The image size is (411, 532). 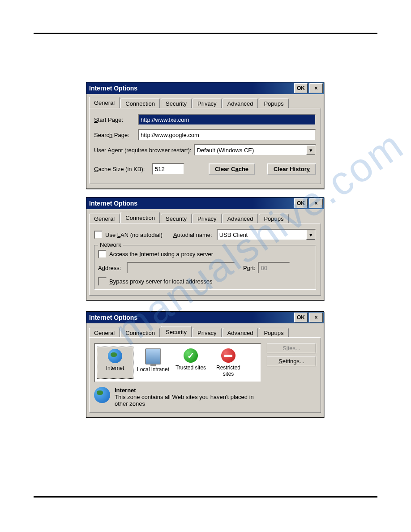 What do you see at coordinates (111, 245) in the screenshot?
I see `network-legend: Network` at bounding box center [111, 245].